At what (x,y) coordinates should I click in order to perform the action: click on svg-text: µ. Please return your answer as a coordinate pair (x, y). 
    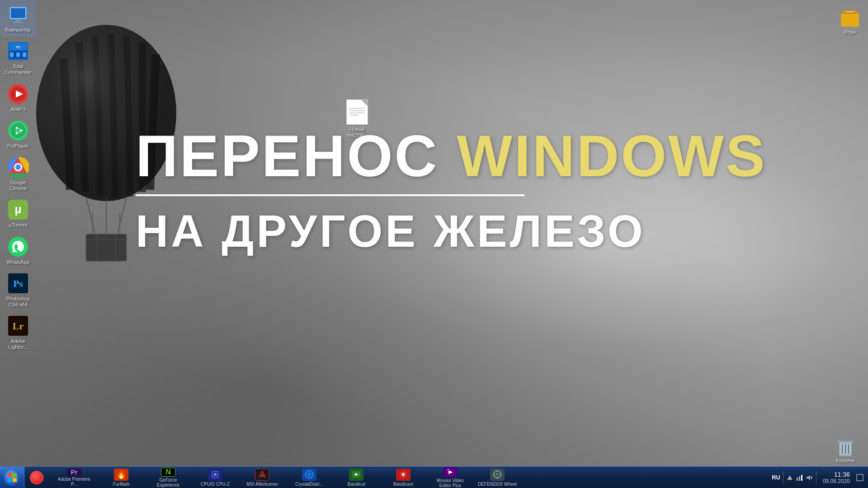
    Looking at the image, I should click on (18, 209).